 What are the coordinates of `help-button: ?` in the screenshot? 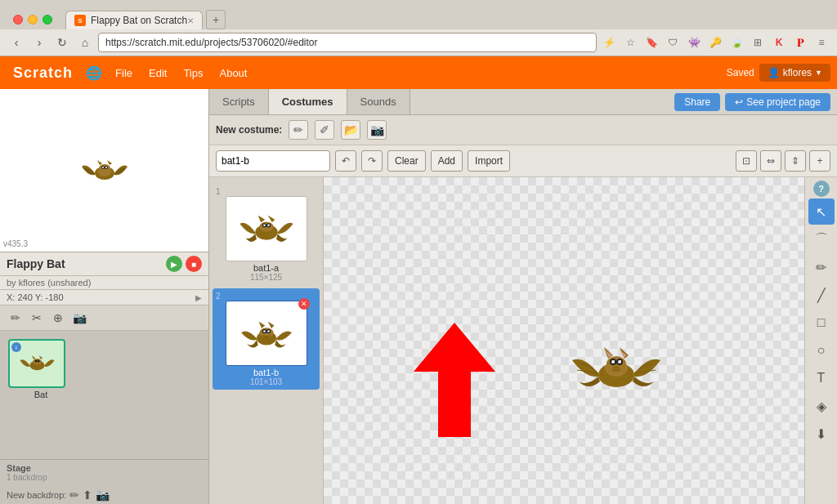 It's located at (821, 189).